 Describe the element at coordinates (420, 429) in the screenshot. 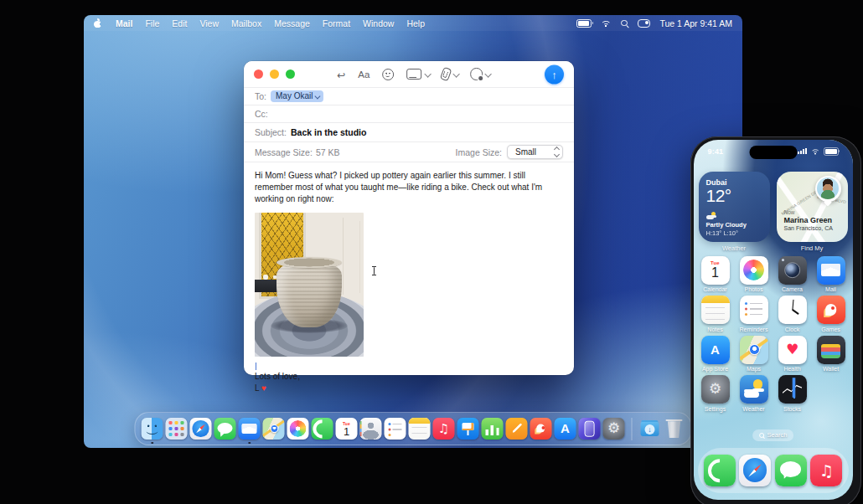

I see `dock-notes` at that location.